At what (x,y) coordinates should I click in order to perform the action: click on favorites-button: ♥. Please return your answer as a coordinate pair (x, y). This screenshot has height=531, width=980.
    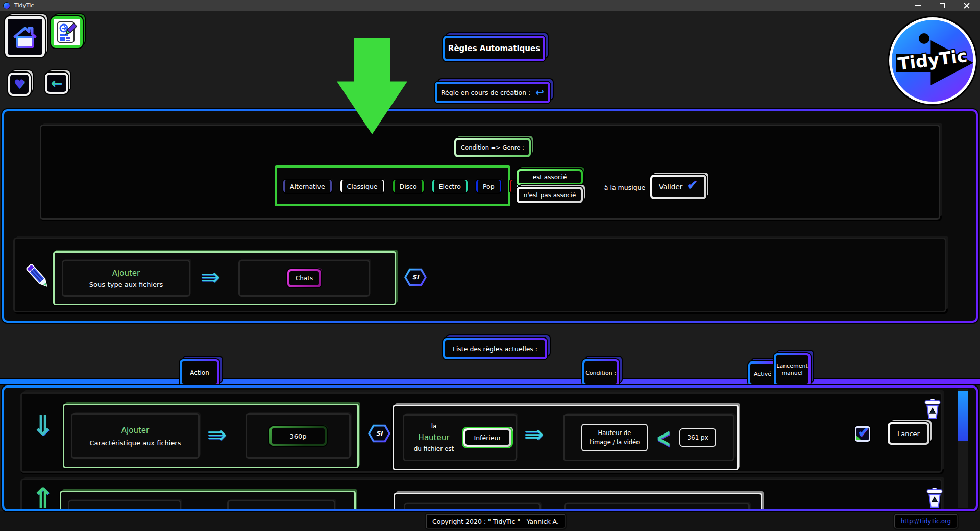
    Looking at the image, I should click on (19, 84).